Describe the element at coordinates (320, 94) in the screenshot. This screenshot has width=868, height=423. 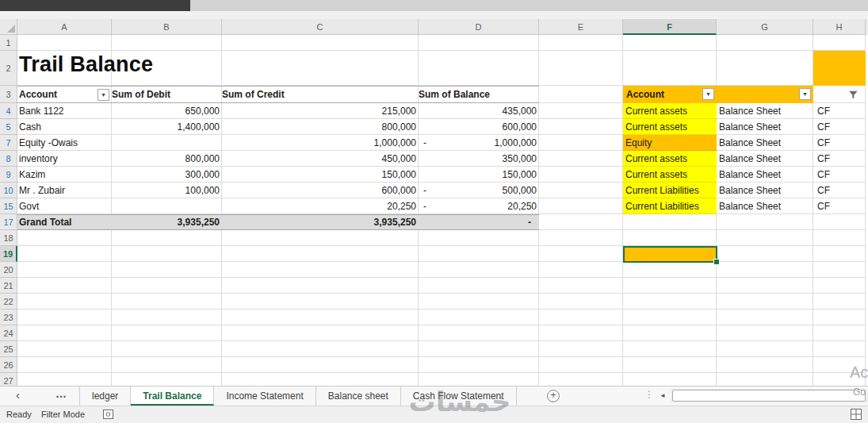
I see `pivot-header-credit: Sum of Credit` at that location.